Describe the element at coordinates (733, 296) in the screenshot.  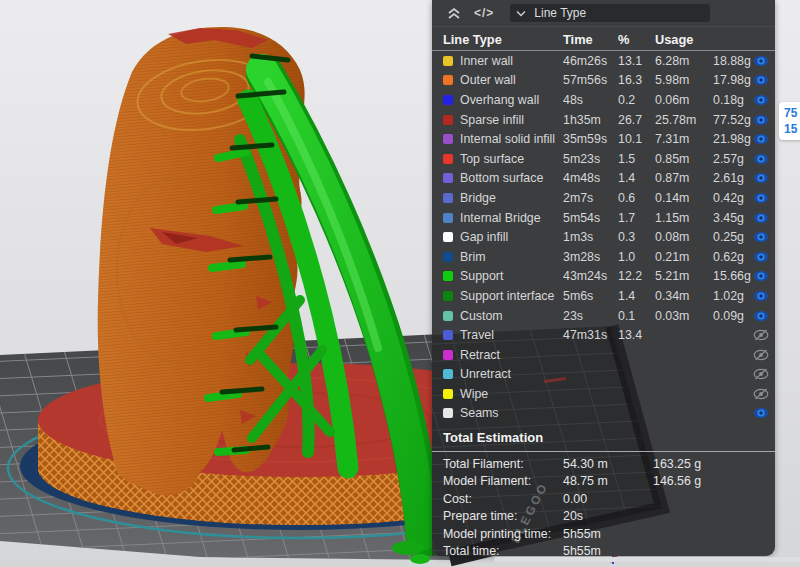
I see `weight-value: 1.02g` at that location.